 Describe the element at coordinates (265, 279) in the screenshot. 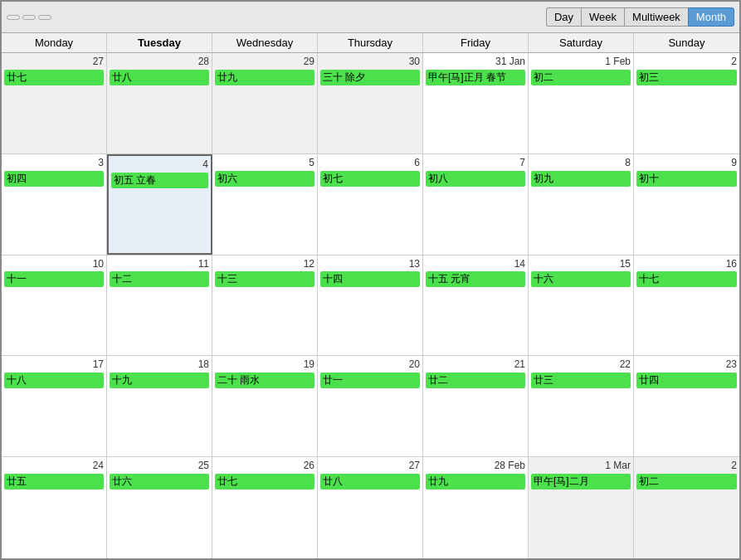

I see `lunar-event: 十三` at that location.